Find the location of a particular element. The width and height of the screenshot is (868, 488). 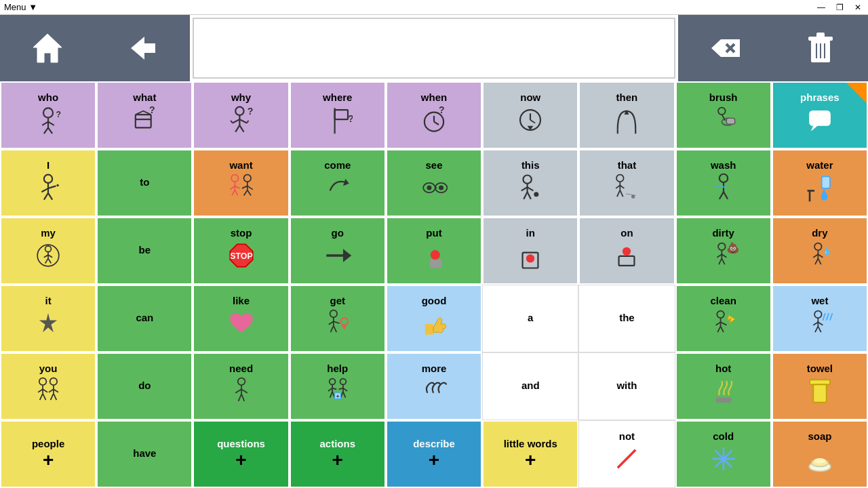

cell-you: you is located at coordinates (48, 386).